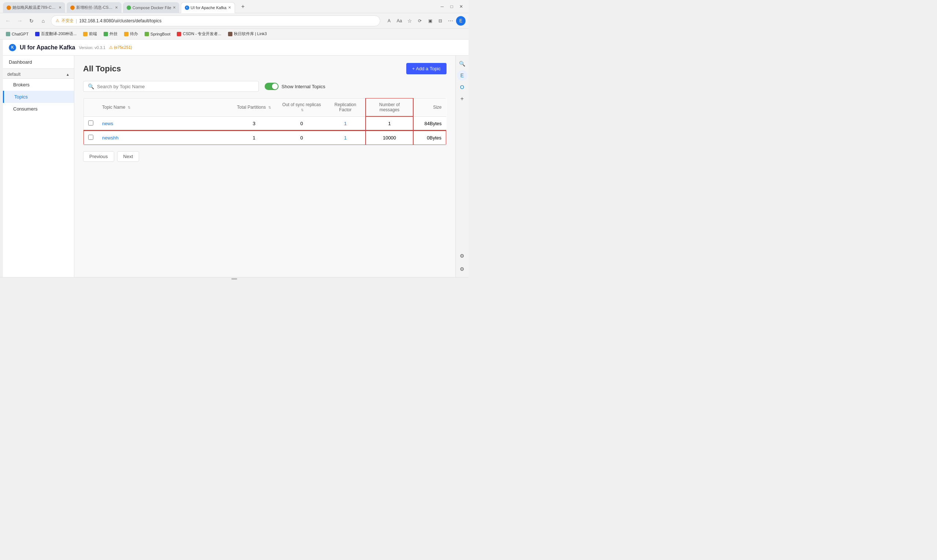  I want to click on col-header-num-messages: Number of messages, so click(389, 107).